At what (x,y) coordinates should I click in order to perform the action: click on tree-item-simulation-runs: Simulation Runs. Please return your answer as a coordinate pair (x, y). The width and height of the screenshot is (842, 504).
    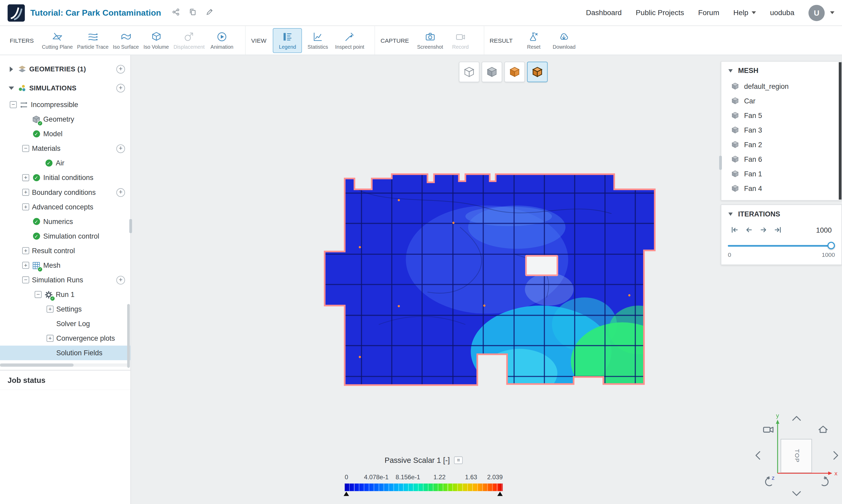
    Looking at the image, I should click on (65, 280).